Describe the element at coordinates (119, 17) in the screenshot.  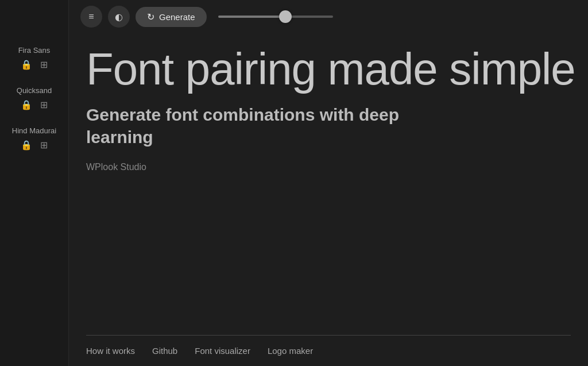
I see `contrast-icon: ◐` at that location.